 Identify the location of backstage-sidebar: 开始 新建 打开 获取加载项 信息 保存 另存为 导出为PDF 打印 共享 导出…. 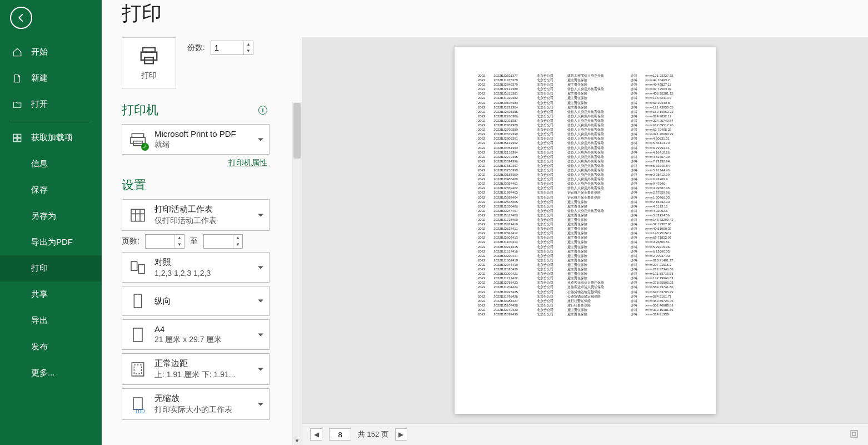
(51, 222).